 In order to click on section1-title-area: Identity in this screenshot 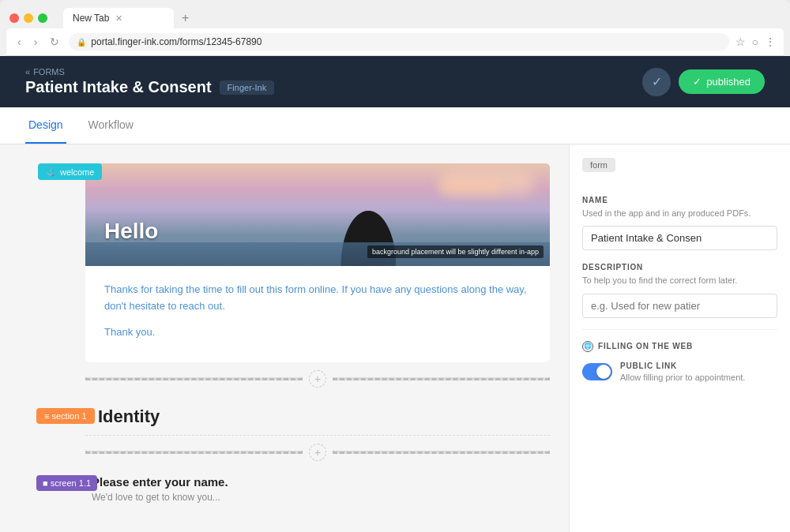, I will do `click(318, 415)`.